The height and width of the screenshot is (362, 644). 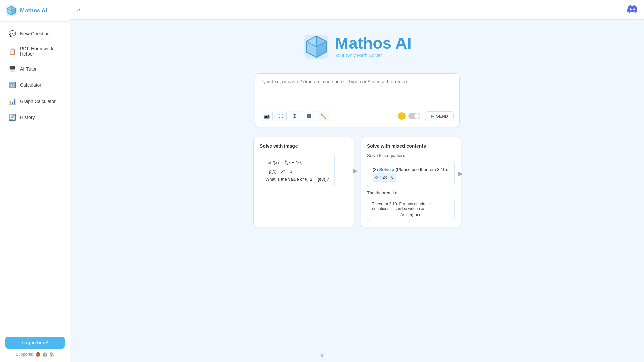 I want to click on sidebar-item-calculator: 🔢 Calculator, so click(x=35, y=85).